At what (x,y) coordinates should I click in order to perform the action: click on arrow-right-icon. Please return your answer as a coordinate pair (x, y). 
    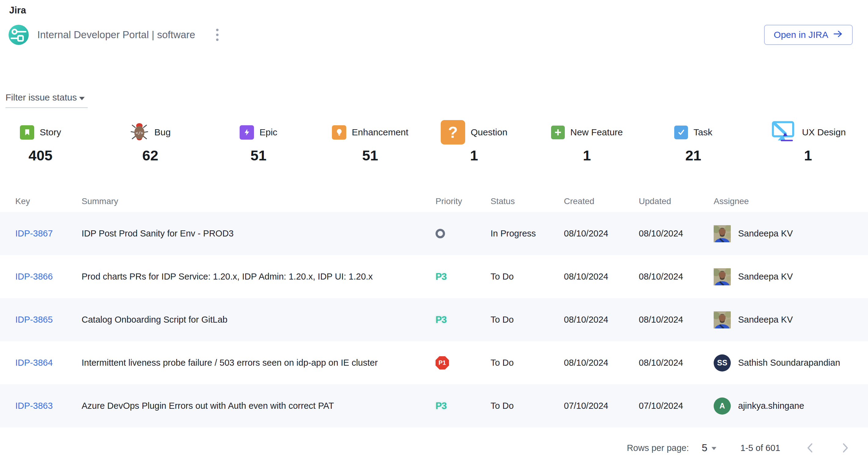
    Looking at the image, I should click on (838, 35).